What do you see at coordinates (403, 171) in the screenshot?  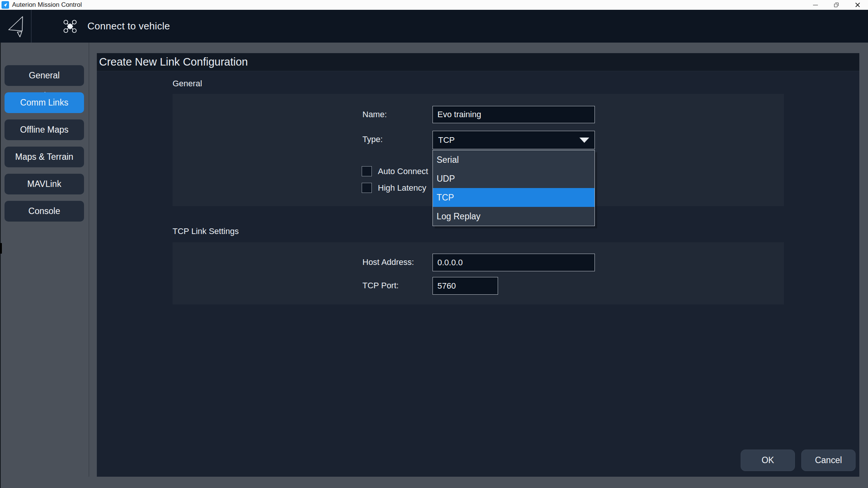 I see `auto-connect-label: Auto Connect` at bounding box center [403, 171].